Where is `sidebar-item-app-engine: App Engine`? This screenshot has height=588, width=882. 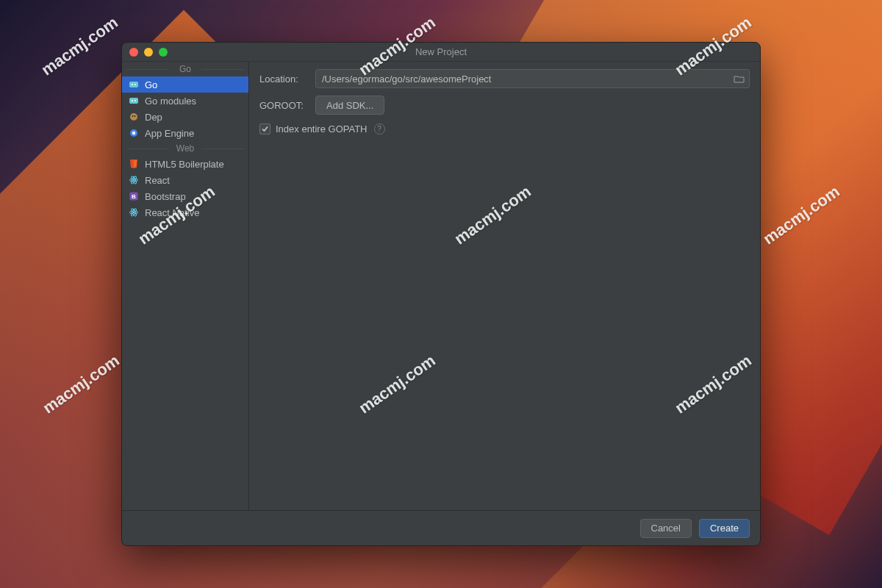
sidebar-item-app-engine: App Engine is located at coordinates (185, 133).